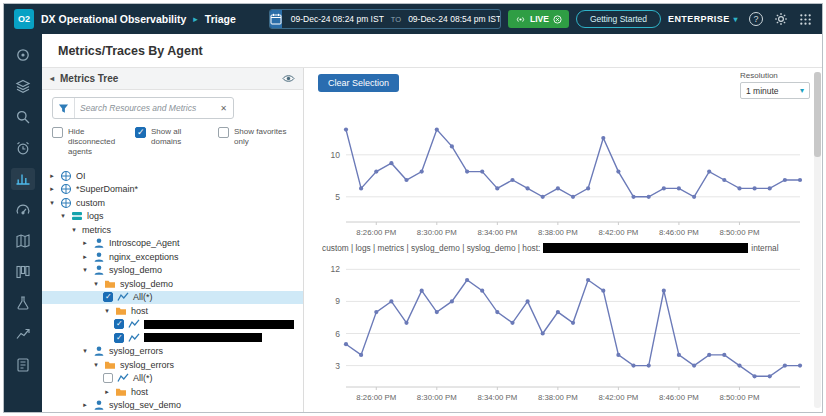 This screenshot has width=826, height=416. I want to click on flask-icon, so click(23, 303).